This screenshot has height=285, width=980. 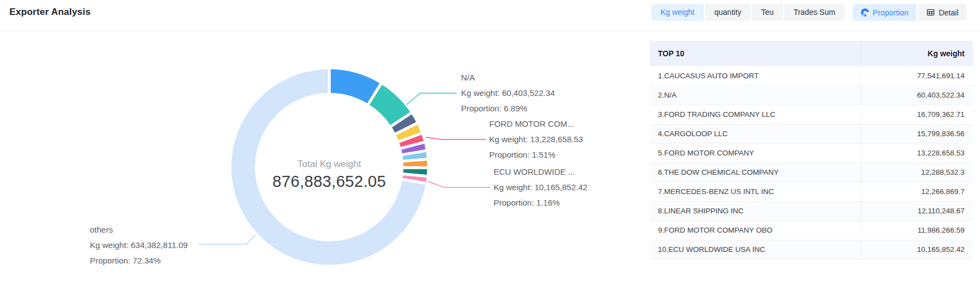 What do you see at coordinates (756, 172) in the screenshot?
I see `exporter-name-cell: 6.THE DOW CHEMICAL COMPANY` at bounding box center [756, 172].